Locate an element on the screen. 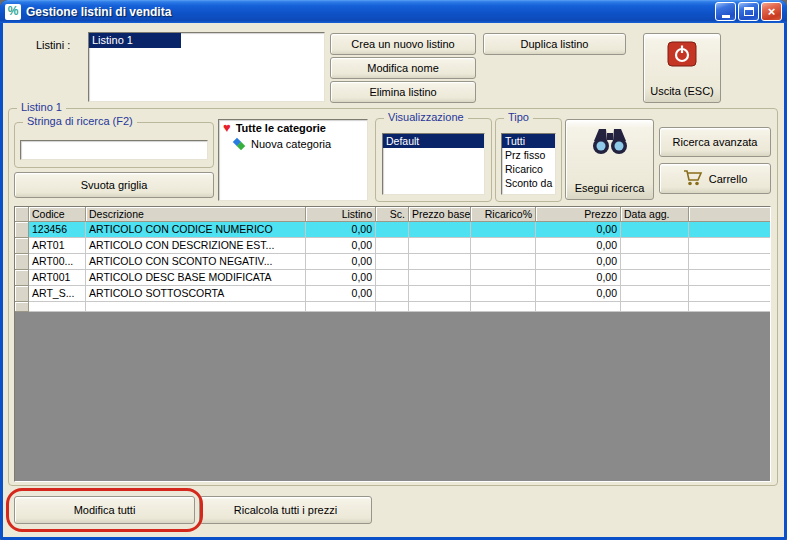 Image resolution: width=787 pixels, height=540 pixels. tree-item-nuova-categoria: Nuova categoria is located at coordinates (293, 144).